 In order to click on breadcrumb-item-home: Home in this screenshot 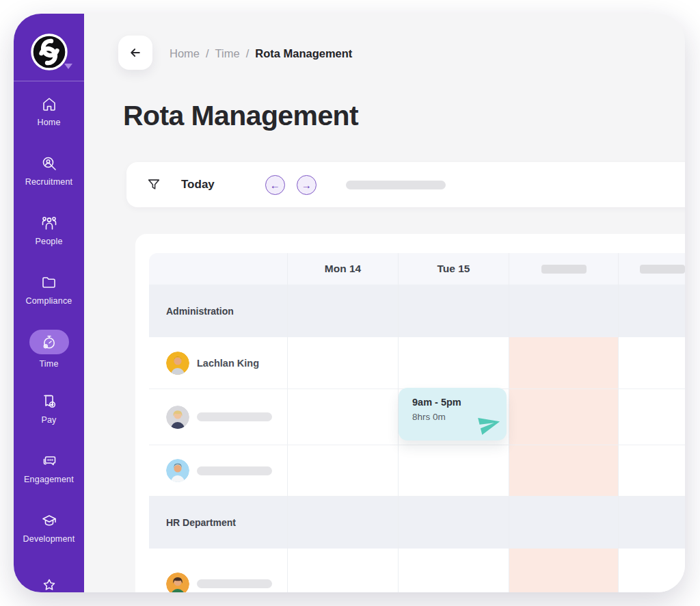, I will do `click(185, 53)`.